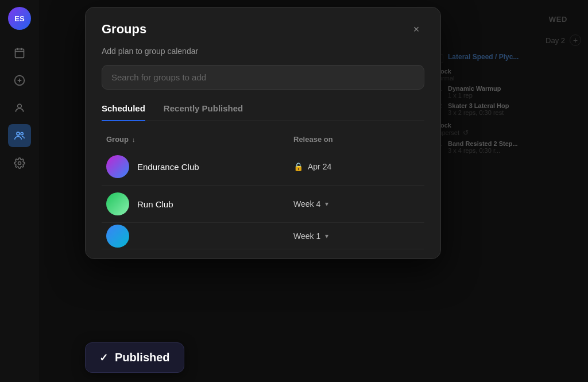  I want to click on search-groups-input, so click(263, 77).